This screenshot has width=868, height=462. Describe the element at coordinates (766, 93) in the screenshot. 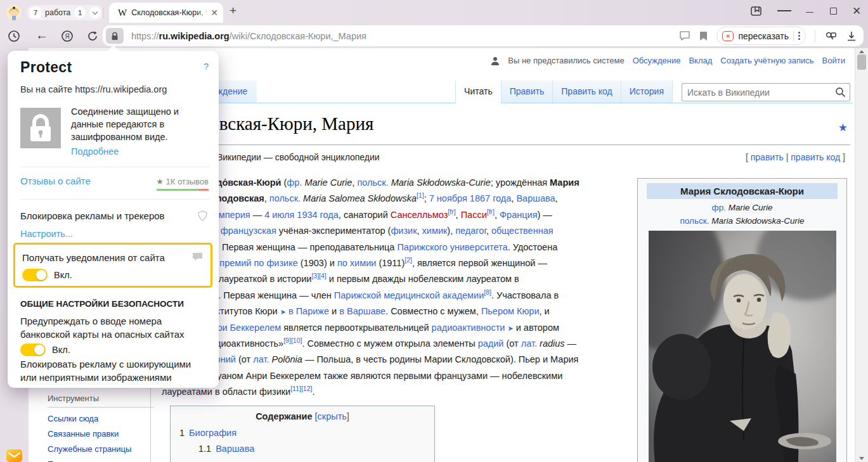

I see `search-input` at that location.